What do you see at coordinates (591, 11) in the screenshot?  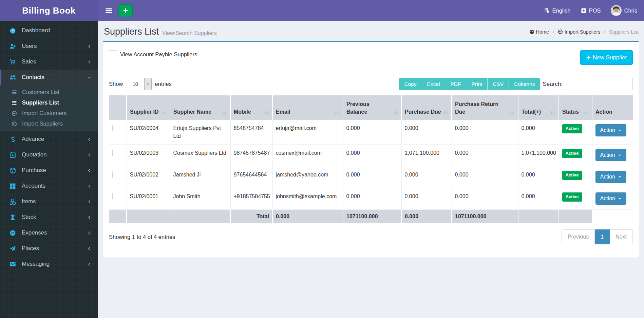 I see `navbar-right: English POS Chris` at bounding box center [591, 11].